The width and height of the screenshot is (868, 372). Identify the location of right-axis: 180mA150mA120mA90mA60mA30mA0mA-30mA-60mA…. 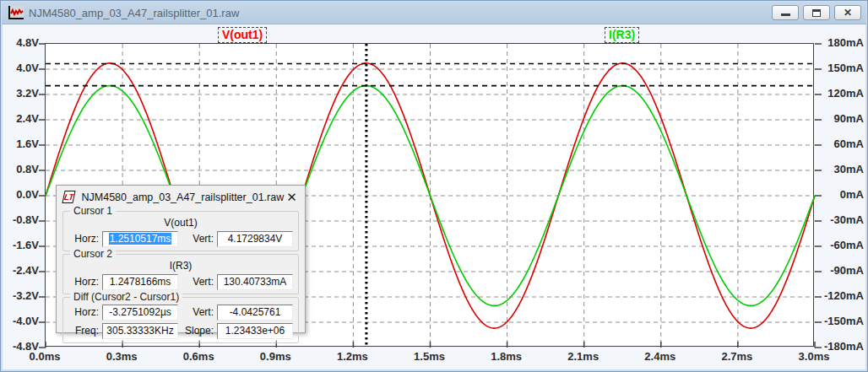
(842, 197).